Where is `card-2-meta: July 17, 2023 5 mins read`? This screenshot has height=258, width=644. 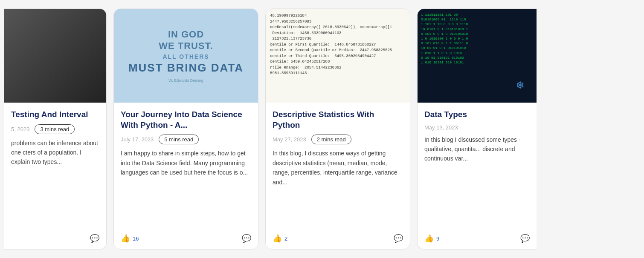
card-2-meta: July 17, 2023 5 mins read is located at coordinates (186, 140).